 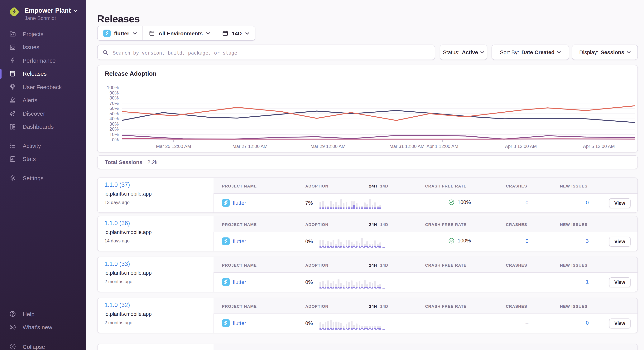 I want to click on sidebar-item-projects: Projects, so click(x=43, y=34).